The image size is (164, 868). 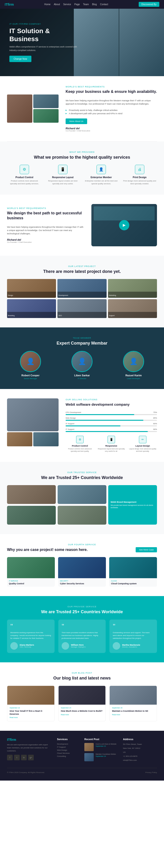 I want to click on author-role-1: Manager, StartupCo, so click(x=78, y=647).